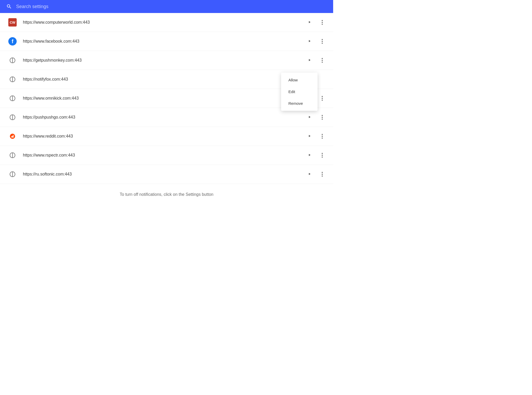 This screenshot has height=395, width=532. What do you see at coordinates (167, 136) in the screenshot?
I see `site-row: https://www.reddit.com:443` at bounding box center [167, 136].